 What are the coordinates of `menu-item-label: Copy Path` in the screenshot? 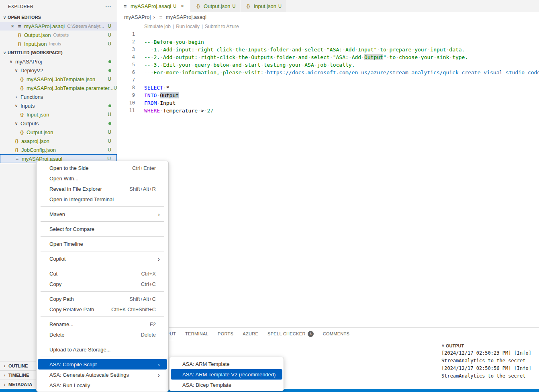 It's located at (62, 299).